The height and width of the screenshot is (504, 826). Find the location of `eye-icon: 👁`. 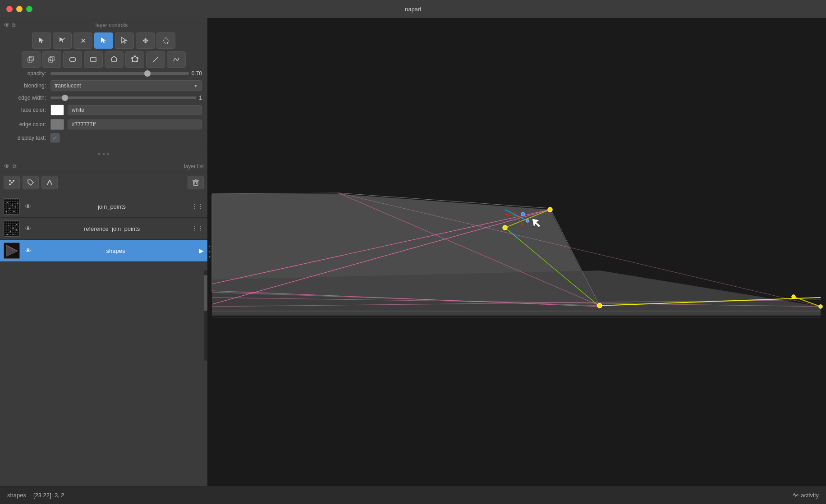

eye-icon: 👁 is located at coordinates (7, 25).